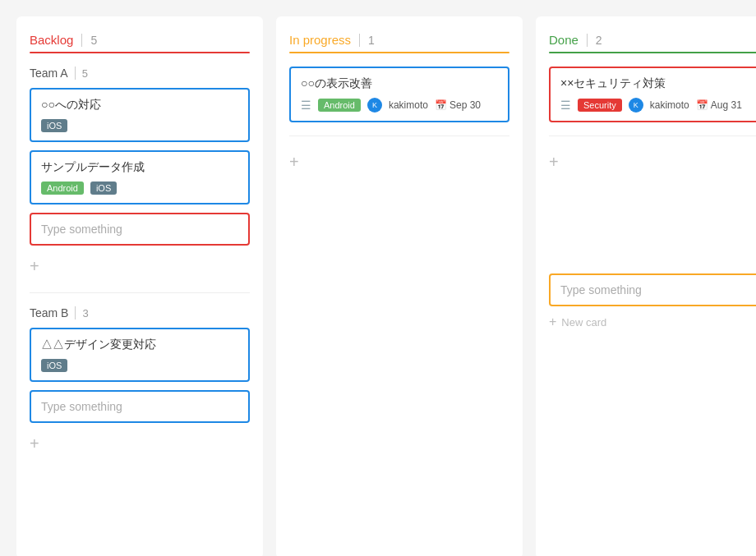  I want to click on card-6-avatar: K, so click(375, 105).